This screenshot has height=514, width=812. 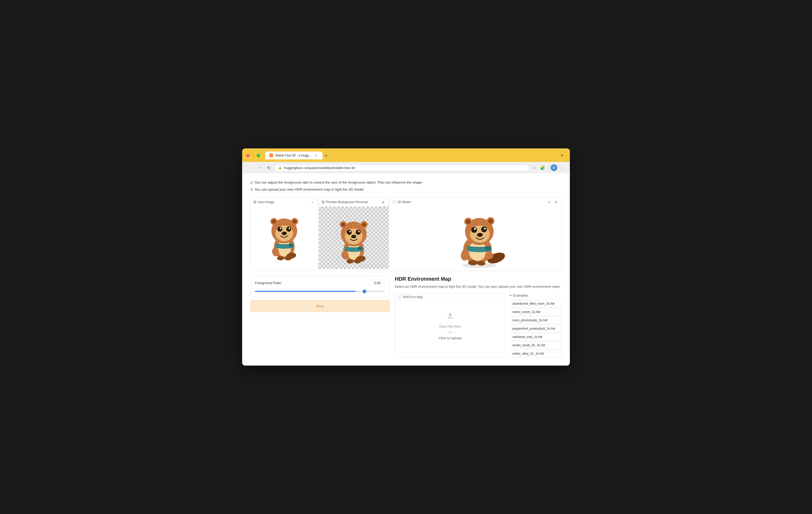 What do you see at coordinates (401, 168) in the screenshot?
I see `address-bar: 🔒 huggingface.co/spaces/stabilityai/stab…` at bounding box center [401, 168].